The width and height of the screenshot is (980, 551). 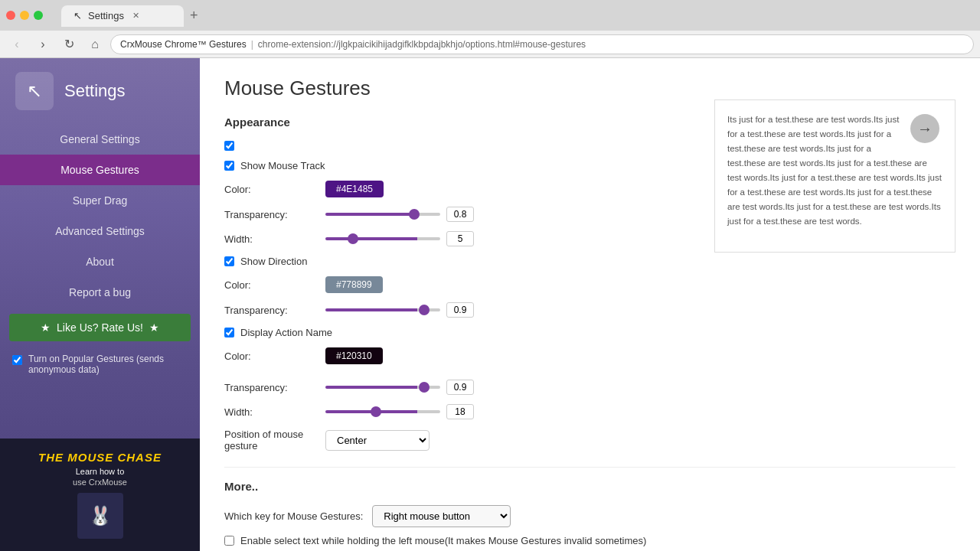 What do you see at coordinates (43, 44) in the screenshot?
I see `forward-button: ›` at bounding box center [43, 44].